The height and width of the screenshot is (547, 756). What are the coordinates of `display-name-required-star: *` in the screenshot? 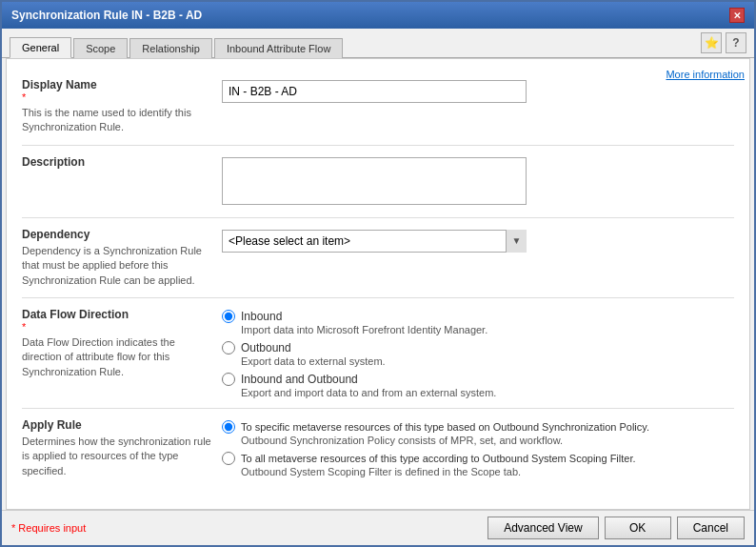 It's located at (117, 97).